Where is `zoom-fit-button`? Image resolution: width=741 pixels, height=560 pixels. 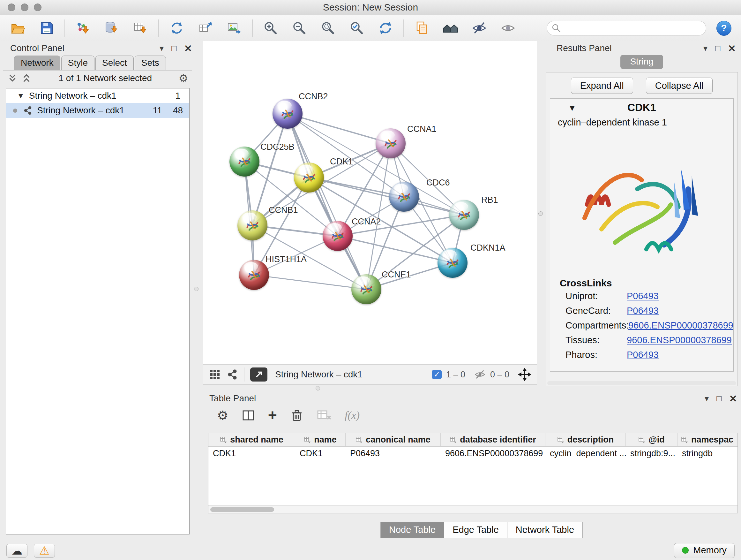 zoom-fit-button is located at coordinates (328, 28).